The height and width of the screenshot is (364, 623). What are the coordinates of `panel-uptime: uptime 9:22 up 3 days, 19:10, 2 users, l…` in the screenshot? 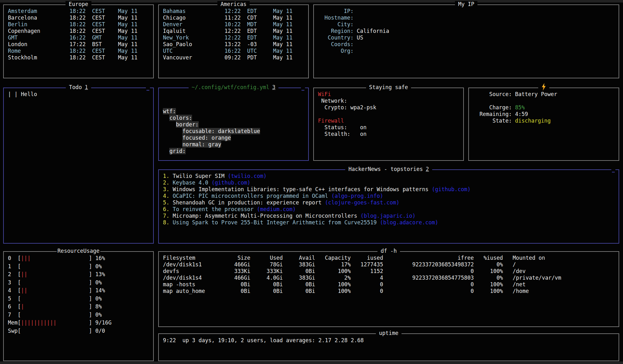 It's located at (389, 347).